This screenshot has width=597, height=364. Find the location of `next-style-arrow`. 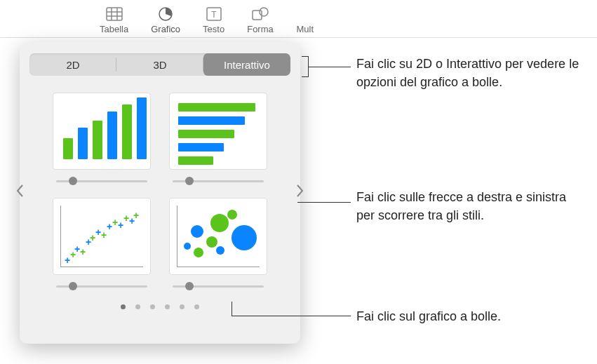

next-style-arrow is located at coordinates (300, 191).